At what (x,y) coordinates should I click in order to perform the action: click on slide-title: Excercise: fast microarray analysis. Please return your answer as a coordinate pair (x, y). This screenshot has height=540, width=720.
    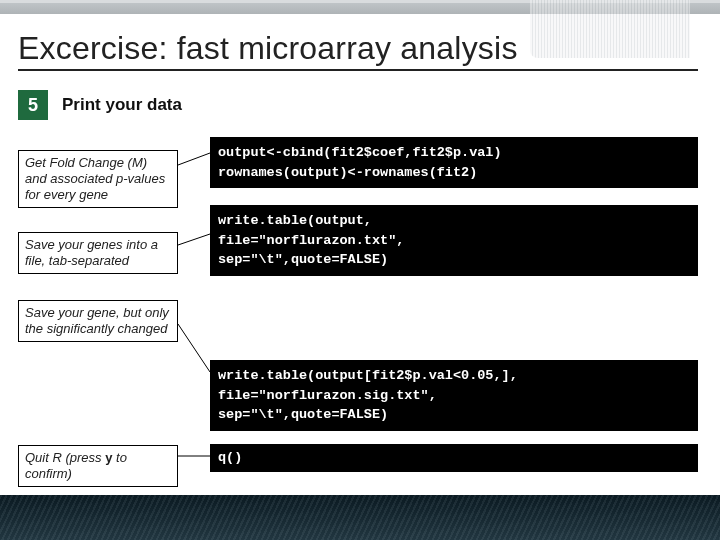
    Looking at the image, I should click on (358, 50).